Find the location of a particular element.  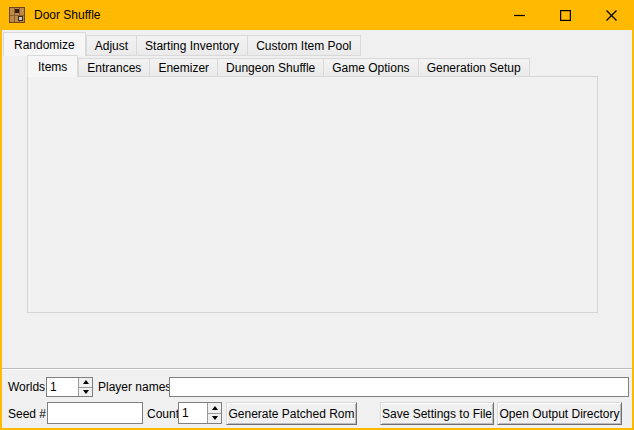

tab-label: Dungeon Shuffle is located at coordinates (270, 68).